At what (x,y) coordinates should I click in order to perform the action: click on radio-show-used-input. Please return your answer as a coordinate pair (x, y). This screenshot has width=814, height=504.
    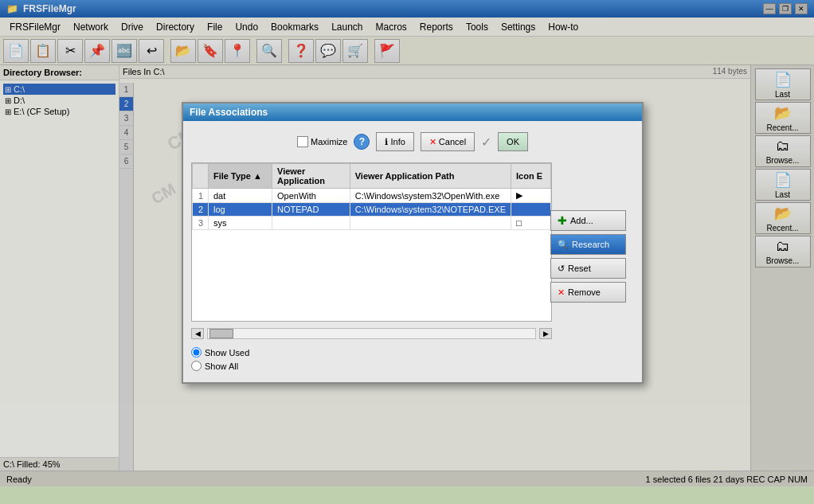
    Looking at the image, I should click on (196, 352).